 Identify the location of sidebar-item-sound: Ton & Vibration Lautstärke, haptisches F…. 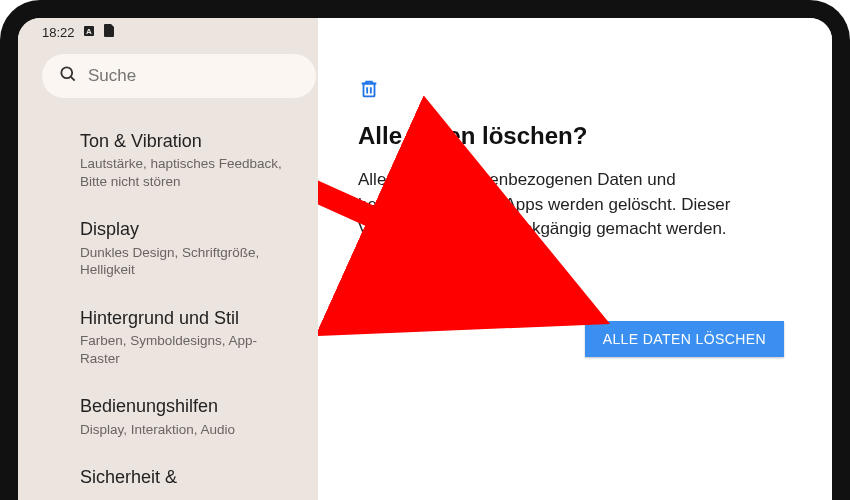
(168, 160).